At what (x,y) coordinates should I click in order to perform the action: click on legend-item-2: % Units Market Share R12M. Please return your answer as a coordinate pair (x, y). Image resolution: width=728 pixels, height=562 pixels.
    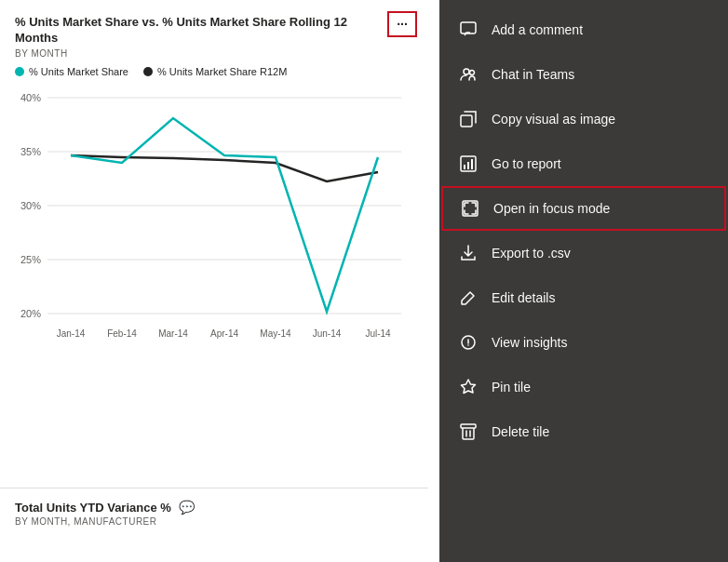
    Looking at the image, I should click on (215, 72).